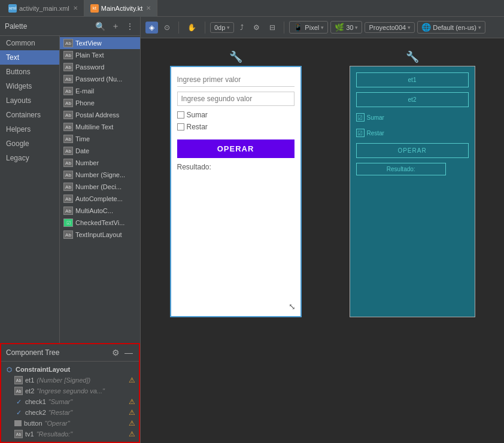  I want to click on design-view-btn: ◈, so click(152, 28).